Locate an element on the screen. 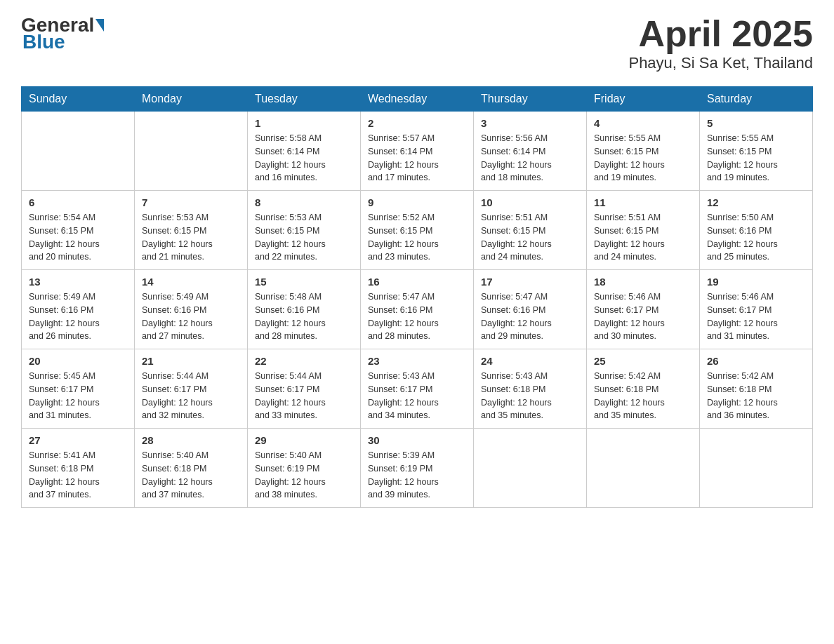 The width and height of the screenshot is (834, 644). calendar-cell: 5Sunrise: 5:55 AM Sunset: 6:15 PM Daylig… is located at coordinates (757, 152).